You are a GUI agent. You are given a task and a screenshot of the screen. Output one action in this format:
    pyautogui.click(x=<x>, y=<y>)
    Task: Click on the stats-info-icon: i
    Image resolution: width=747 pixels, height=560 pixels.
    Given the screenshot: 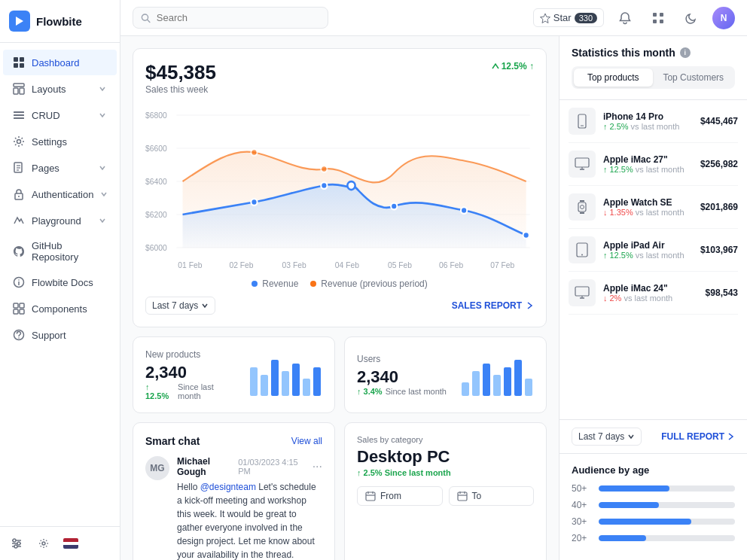 What is the action you would take?
    pyautogui.click(x=685, y=53)
    